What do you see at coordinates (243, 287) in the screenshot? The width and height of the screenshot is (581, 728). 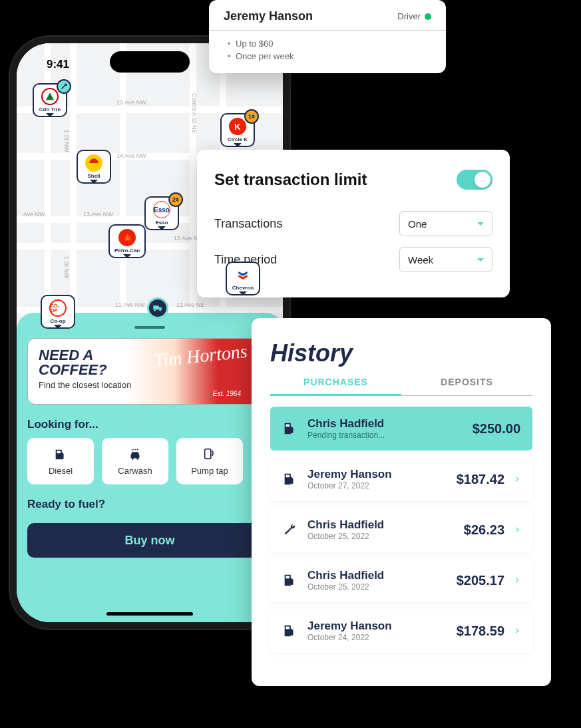 I see `pin-label: Chevron` at bounding box center [243, 287].